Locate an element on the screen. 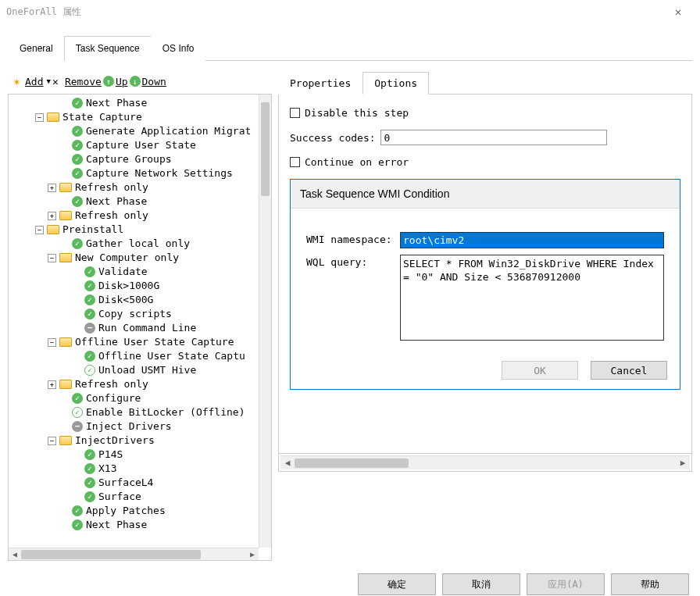 The height and width of the screenshot is (596, 700). ok-button: 确定 is located at coordinates (397, 584).